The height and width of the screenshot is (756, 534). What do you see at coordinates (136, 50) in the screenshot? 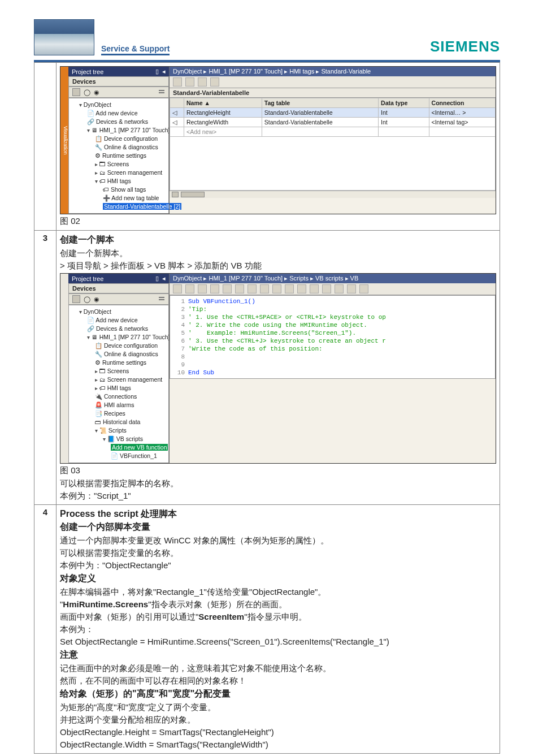
I see `service-support-label: Service & Support` at bounding box center [136, 50].